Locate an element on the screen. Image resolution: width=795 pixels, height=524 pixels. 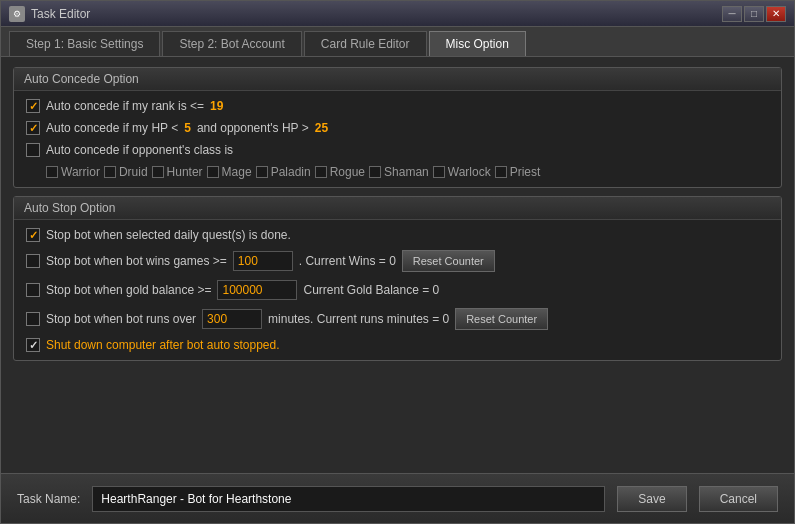
tab-bot-account: Step 2: Bot Account is located at coordinates (232, 44).